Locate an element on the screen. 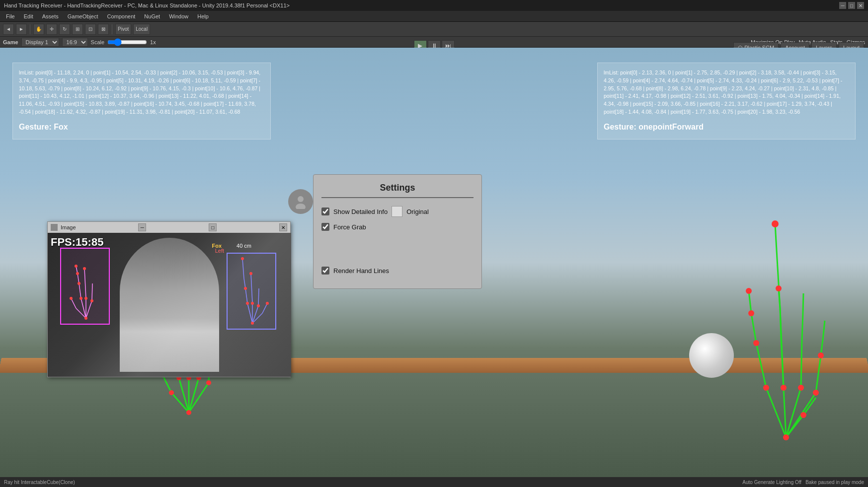  image-window: Image ─ □ ✕ FPS:15:85 Fox Left 40 cm is located at coordinates (169, 299).